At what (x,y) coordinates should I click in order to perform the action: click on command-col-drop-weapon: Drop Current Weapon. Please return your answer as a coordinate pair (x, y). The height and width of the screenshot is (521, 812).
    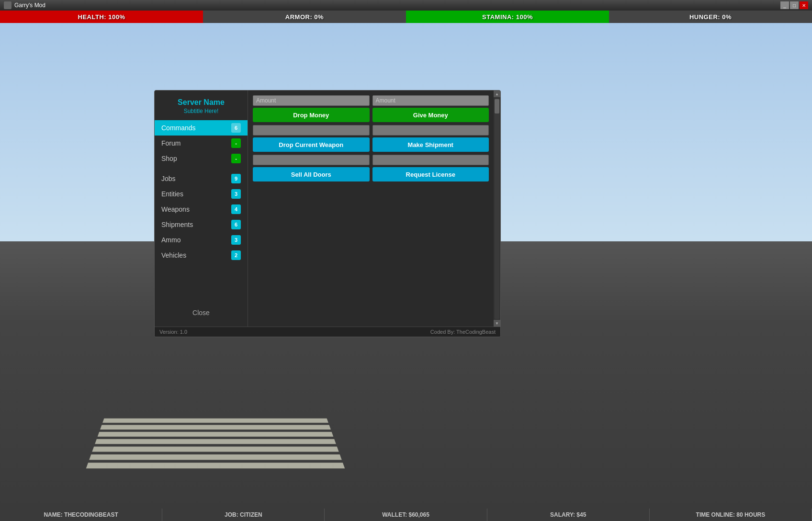
    Looking at the image, I should click on (311, 138).